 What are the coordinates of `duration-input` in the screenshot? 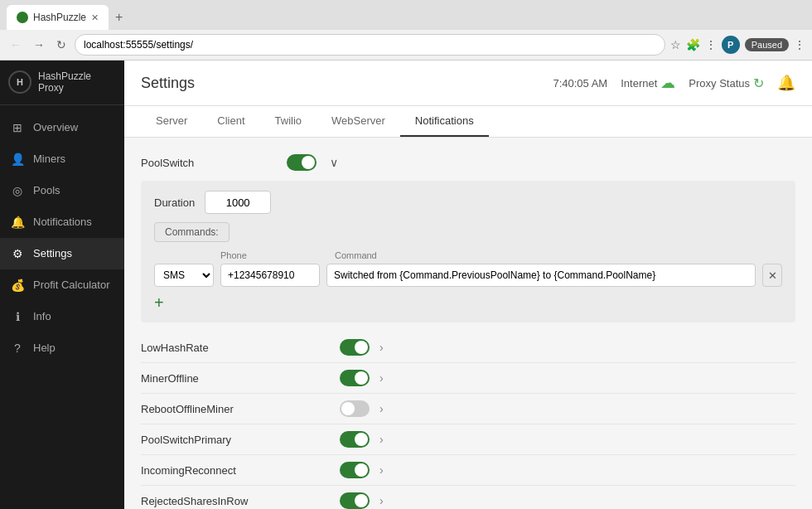 It's located at (238, 202).